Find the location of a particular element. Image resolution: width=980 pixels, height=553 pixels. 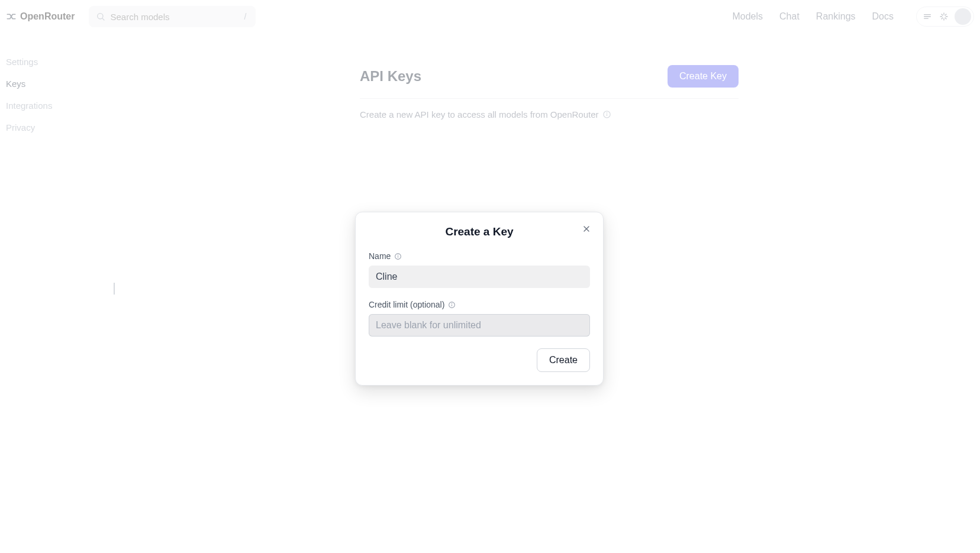

credit-input is located at coordinates (479, 325).